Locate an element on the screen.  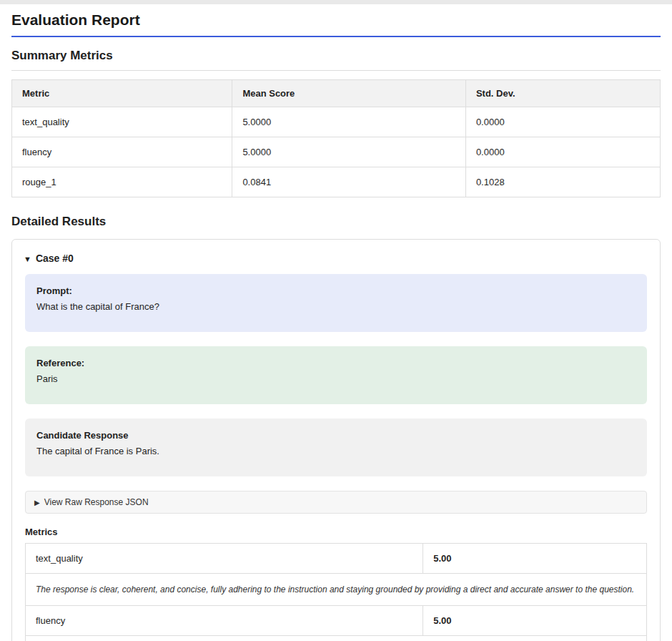
prompt-label: Prompt: is located at coordinates (336, 291).